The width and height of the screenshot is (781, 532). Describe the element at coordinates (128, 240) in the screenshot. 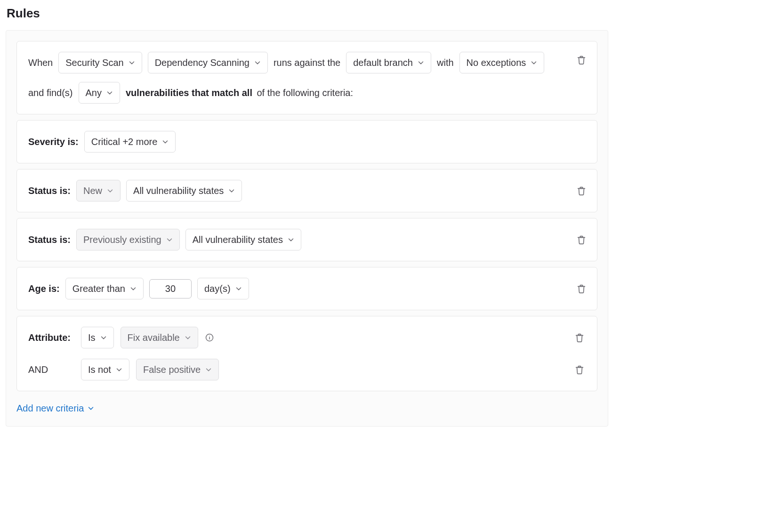

I see `status-newness-dropdown: Previously existing` at that location.